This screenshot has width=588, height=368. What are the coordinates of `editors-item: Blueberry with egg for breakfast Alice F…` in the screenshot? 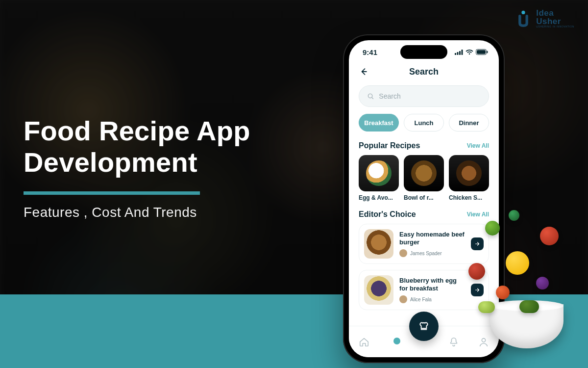 It's located at (424, 290).